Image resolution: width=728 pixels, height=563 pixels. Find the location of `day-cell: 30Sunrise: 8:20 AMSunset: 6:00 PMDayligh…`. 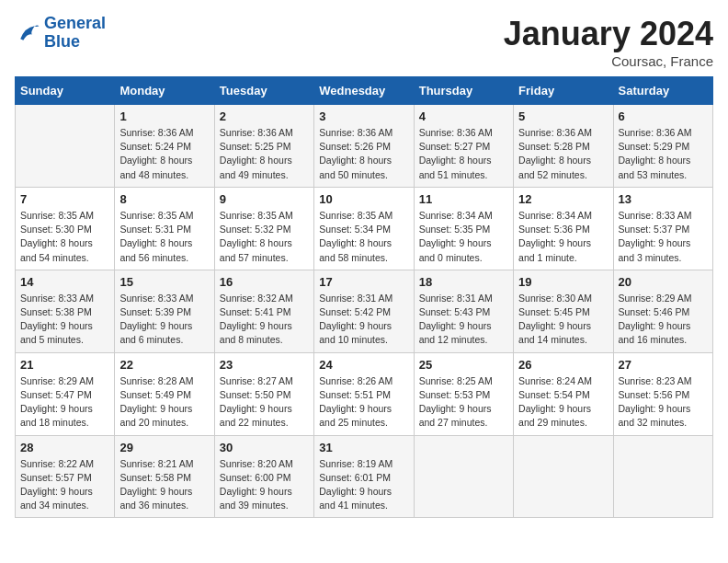

day-cell: 30Sunrise: 8:20 AMSunset: 6:00 PMDayligh… is located at coordinates (264, 477).